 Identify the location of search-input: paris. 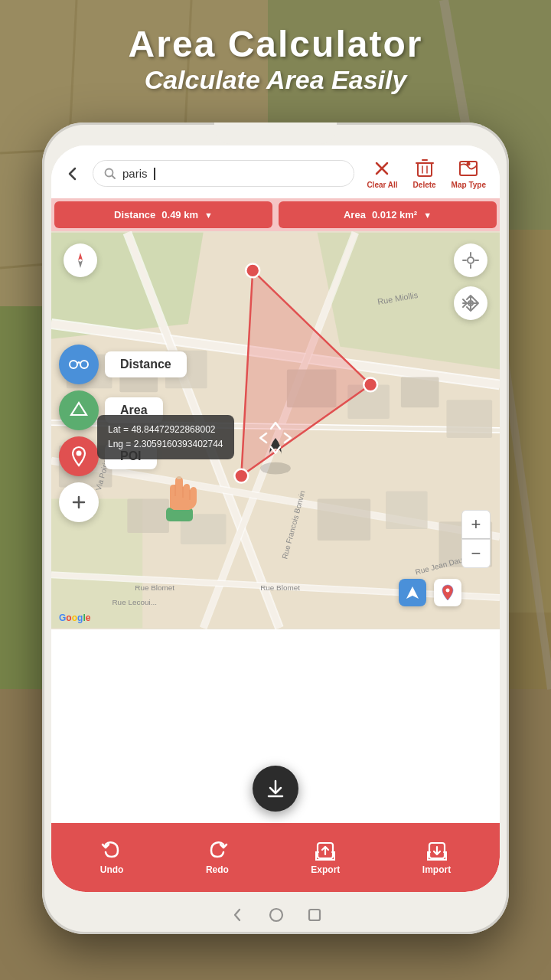
(135, 173).